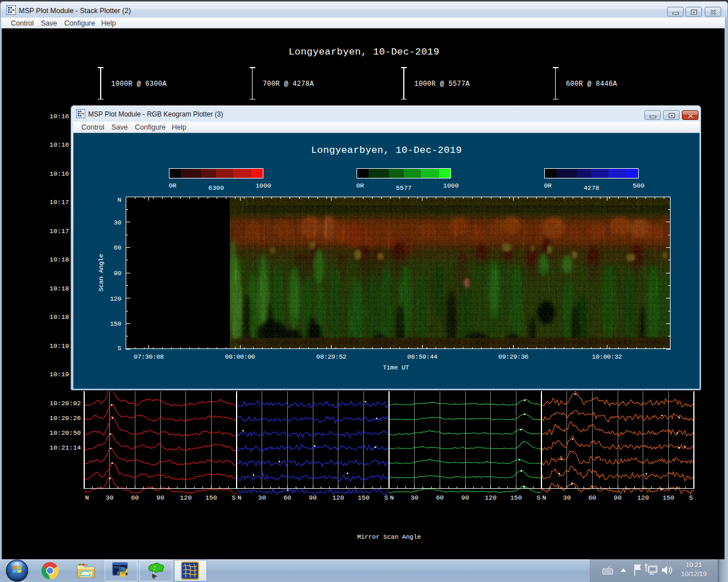 The image size is (728, 582). I want to click on svg-text: Time UT, so click(396, 367).